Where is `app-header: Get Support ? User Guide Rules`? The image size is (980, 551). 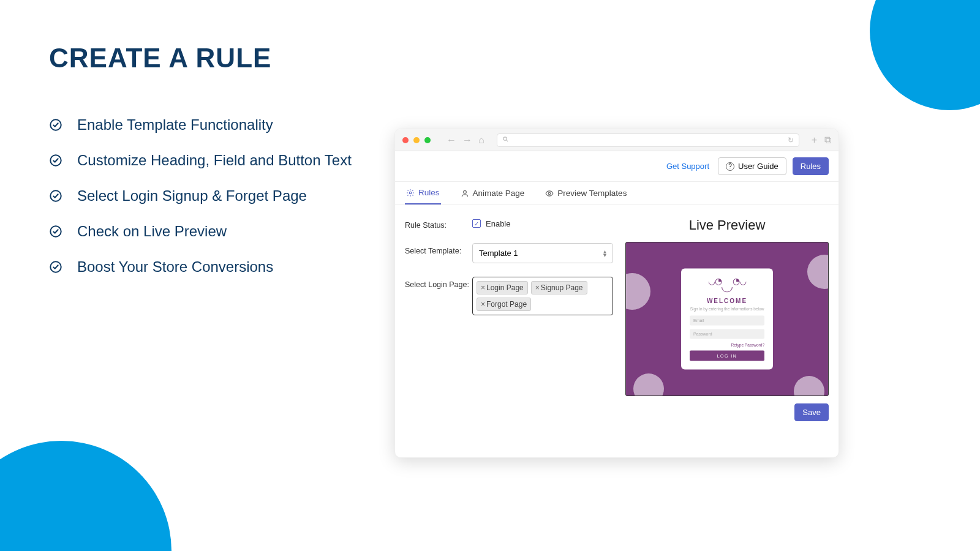
app-header: Get Support ? User Guide Rules is located at coordinates (617, 167).